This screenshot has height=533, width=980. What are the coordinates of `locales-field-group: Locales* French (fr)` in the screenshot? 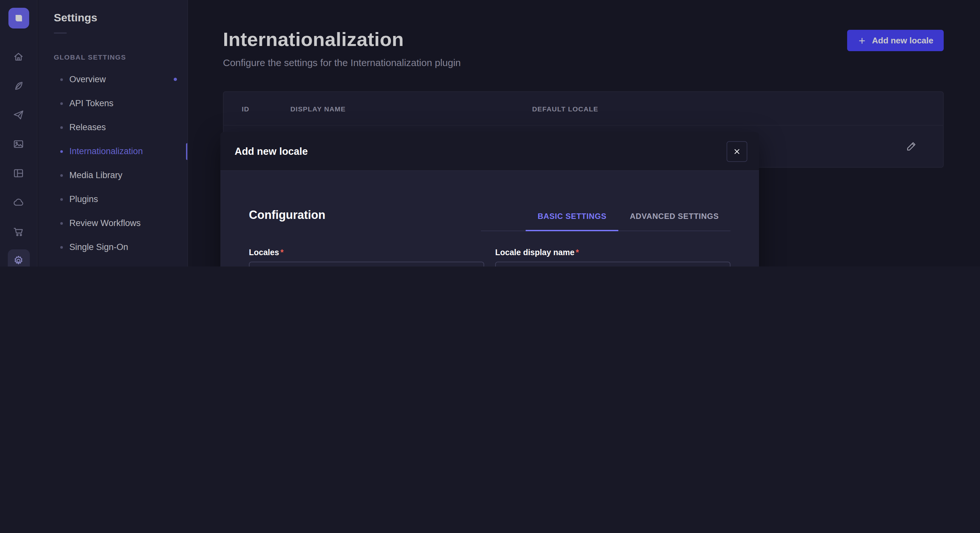 It's located at (367, 257).